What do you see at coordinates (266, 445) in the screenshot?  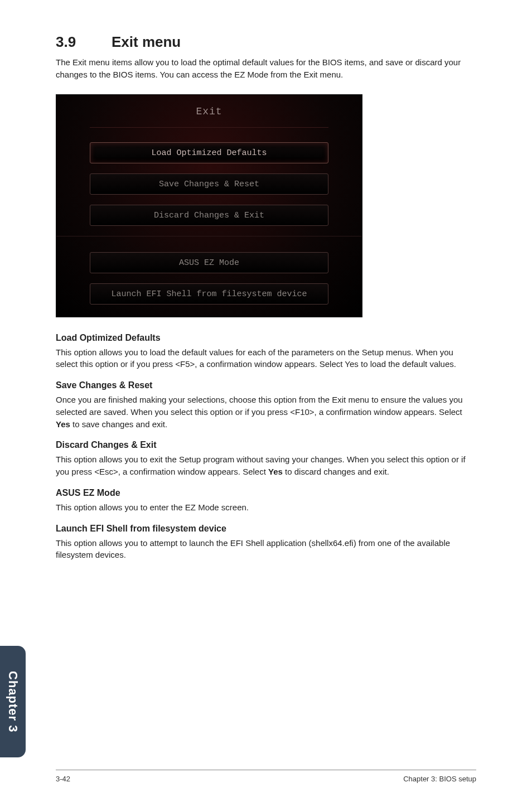 I see `subheading-discard-exit: Discard Changes & Exit` at bounding box center [266, 445].